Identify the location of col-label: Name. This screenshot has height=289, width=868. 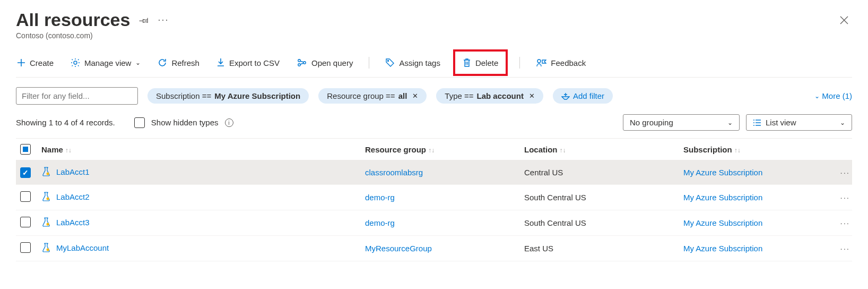
(52, 150).